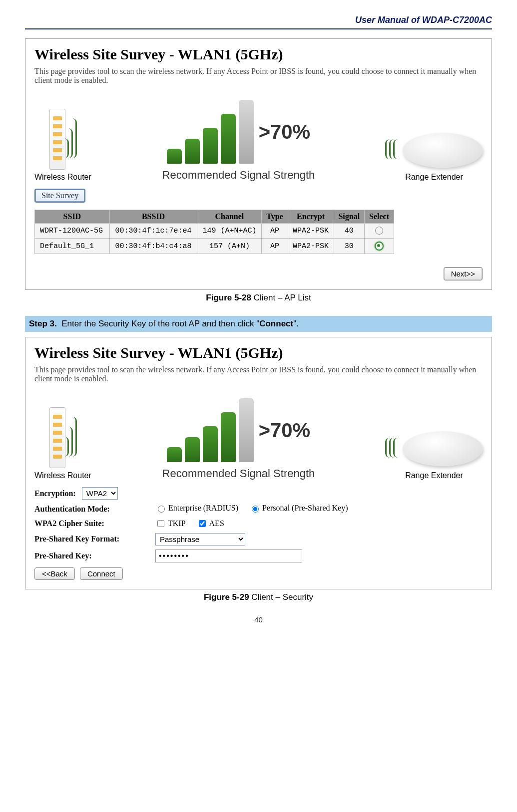 The height and width of the screenshot is (812, 517). What do you see at coordinates (55, 494) in the screenshot?
I see `encryption-label: Encryption:` at bounding box center [55, 494].